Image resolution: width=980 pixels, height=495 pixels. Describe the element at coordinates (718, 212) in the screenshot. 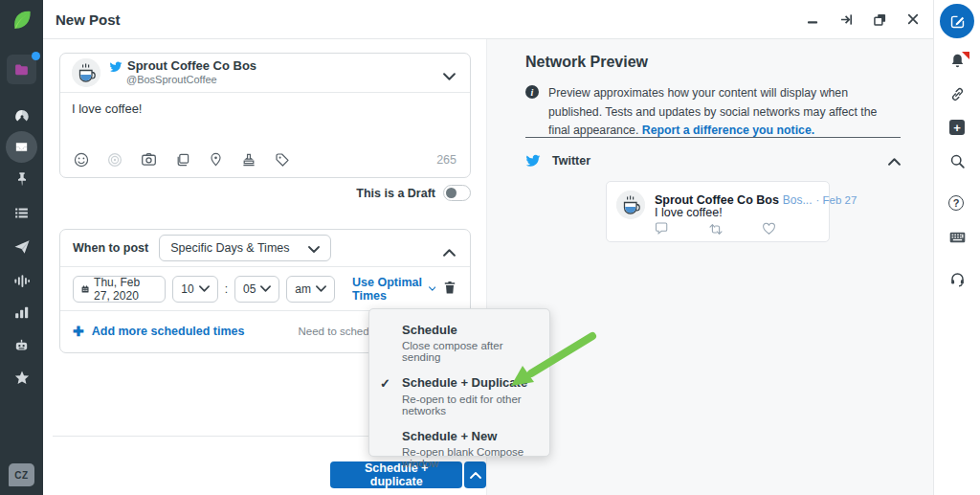

I see `tweet-preview-card: Sprout Coffee Co BosBos...· Feb 27 I lov…` at that location.